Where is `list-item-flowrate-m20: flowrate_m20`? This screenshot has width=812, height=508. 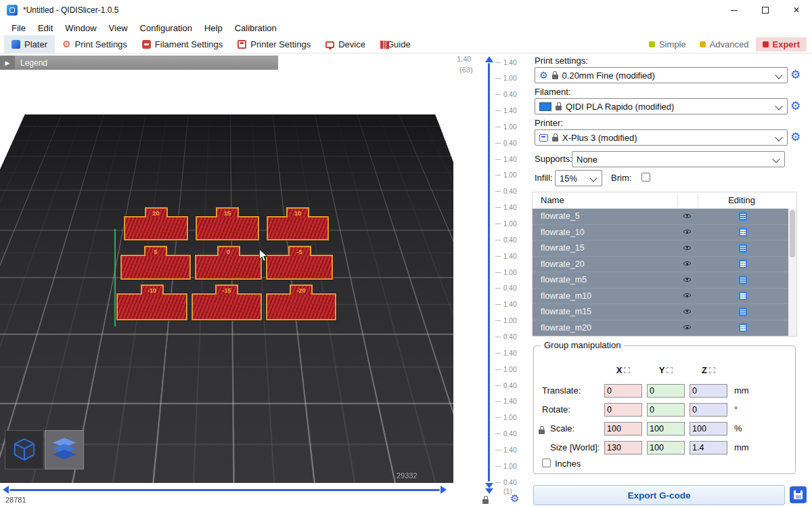 list-item-flowrate-m20: flowrate_m20 is located at coordinates (660, 329).